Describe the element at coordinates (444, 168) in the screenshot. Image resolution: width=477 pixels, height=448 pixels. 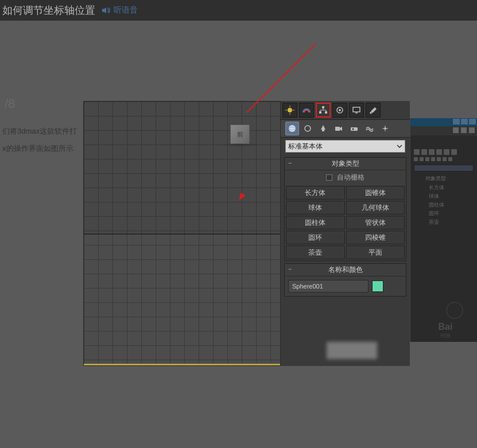
I see `far-dropdown` at that location.